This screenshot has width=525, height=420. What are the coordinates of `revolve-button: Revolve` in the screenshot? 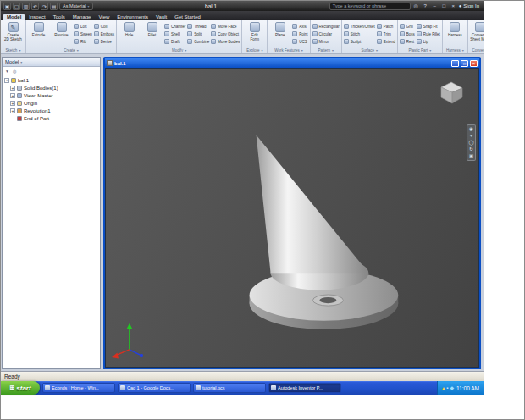 It's located at (61, 34).